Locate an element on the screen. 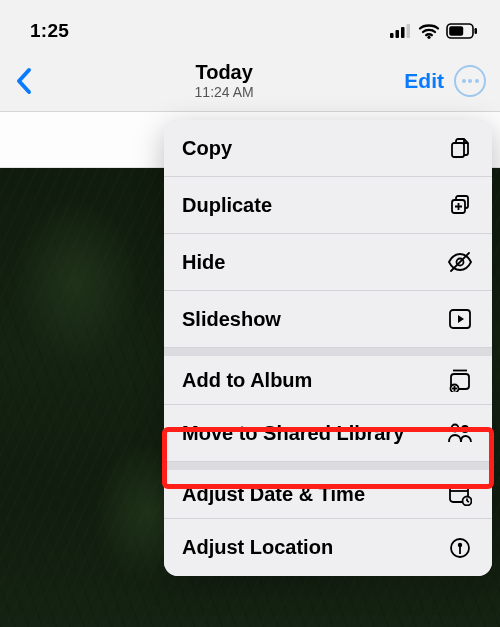  nav-bar: Today 11:24 AM Edit is located at coordinates (250, 83).